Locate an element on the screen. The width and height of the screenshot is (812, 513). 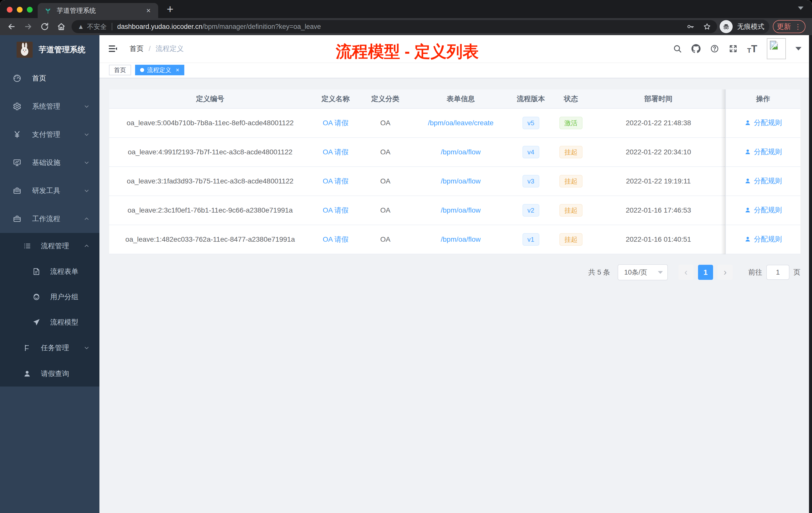
github-icon is located at coordinates (696, 49).